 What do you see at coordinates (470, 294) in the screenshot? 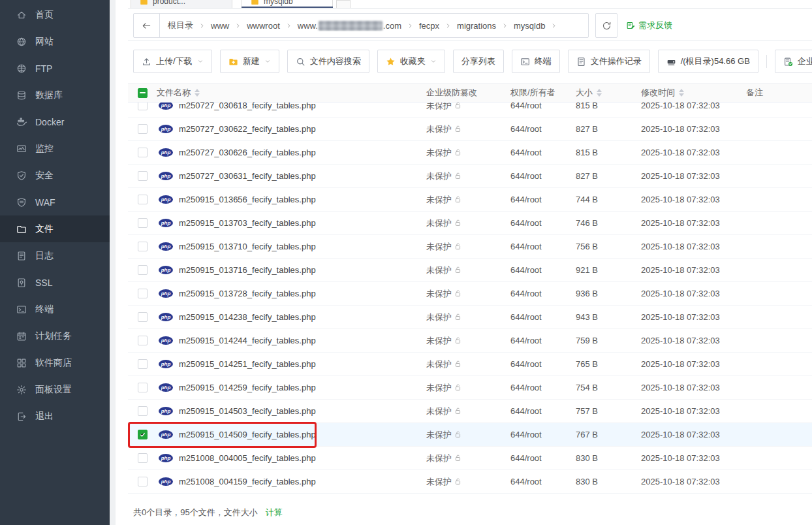
I see `file-row: phpm250915_013728_fecify_tables.php未保护64…` at bounding box center [470, 294].